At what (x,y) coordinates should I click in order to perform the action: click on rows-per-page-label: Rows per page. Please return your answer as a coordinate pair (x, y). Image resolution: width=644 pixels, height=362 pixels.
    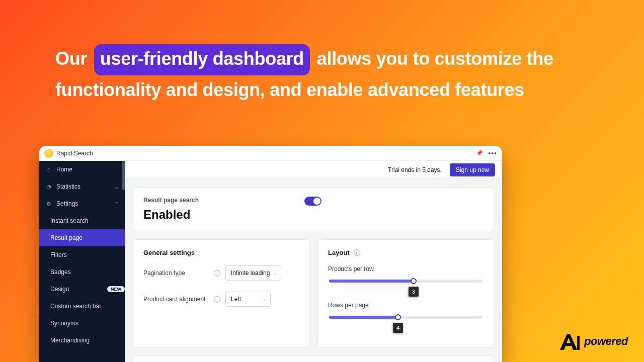
    Looking at the image, I should click on (406, 305).